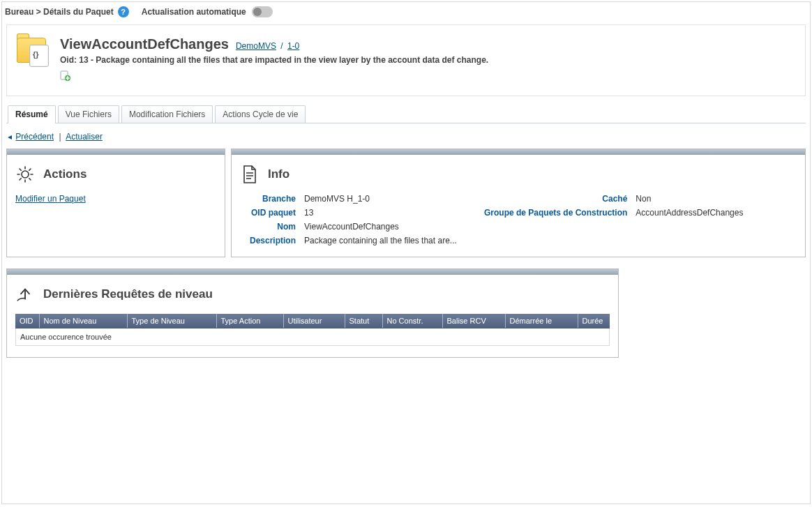  Describe the element at coordinates (716, 199) in the screenshot. I see `value-hidden: Non` at that location.